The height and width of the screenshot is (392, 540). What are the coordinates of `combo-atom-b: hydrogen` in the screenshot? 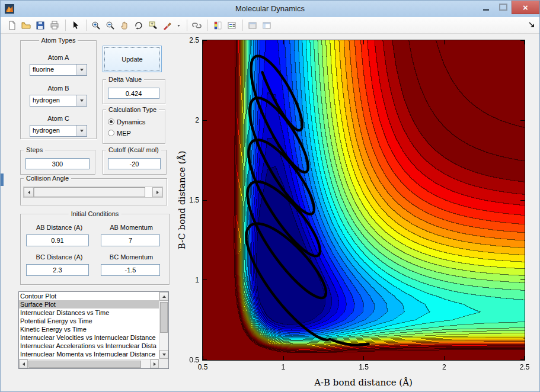 It's located at (58, 101).